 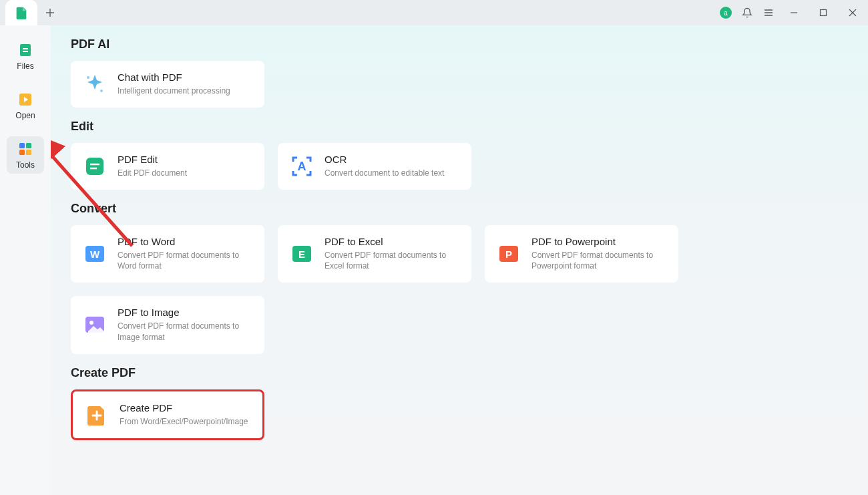 What do you see at coordinates (25, 116) in the screenshot?
I see `sidebar-item-label: Open` at bounding box center [25, 116].